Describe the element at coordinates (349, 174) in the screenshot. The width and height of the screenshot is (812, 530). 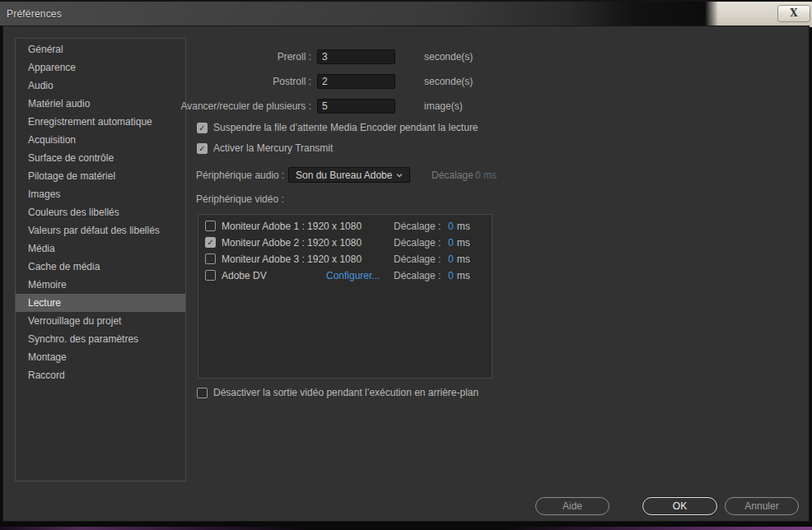
I see `audio-device-dropdown: Son du Bureau Adobe` at that location.